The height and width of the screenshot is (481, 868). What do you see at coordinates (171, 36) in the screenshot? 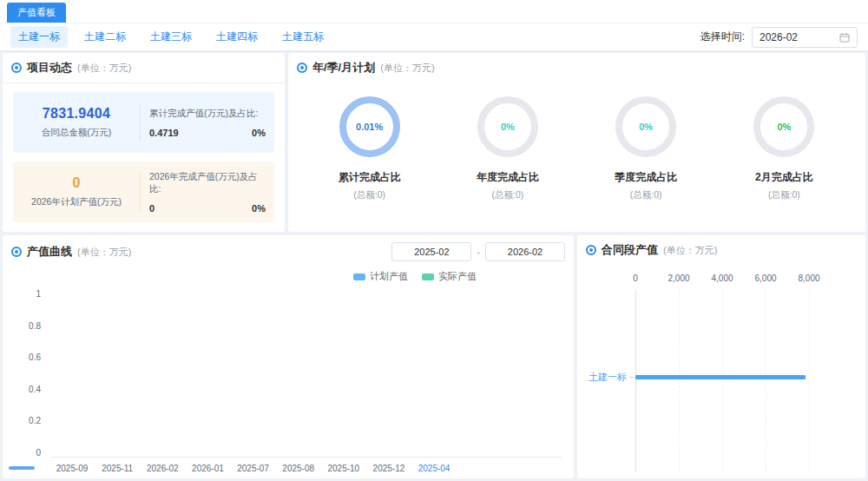
I see `section-tabs: 土建一标 土建二标 土建三标 土建四标 土建五标` at bounding box center [171, 36].